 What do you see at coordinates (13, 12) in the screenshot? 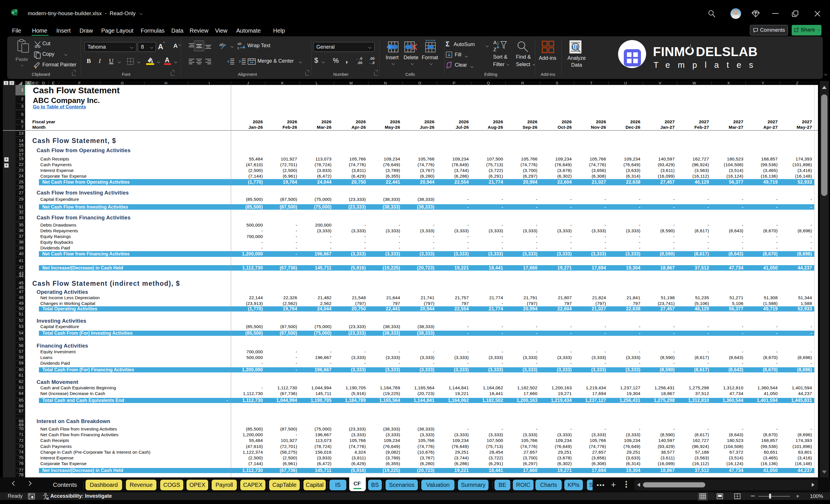
I see `svg-text: x` at bounding box center [13, 12].